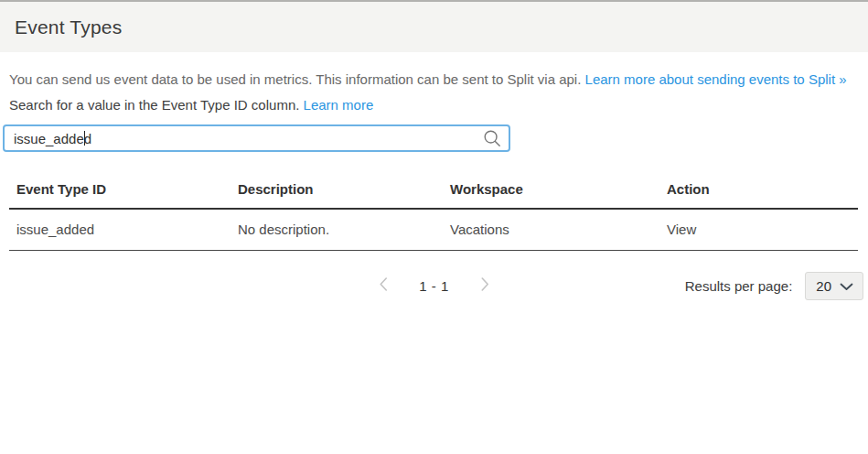 Image resolution: width=868 pixels, height=454 pixels. Describe the element at coordinates (834, 286) in the screenshot. I see `results-per-page-select: 20` at that location.